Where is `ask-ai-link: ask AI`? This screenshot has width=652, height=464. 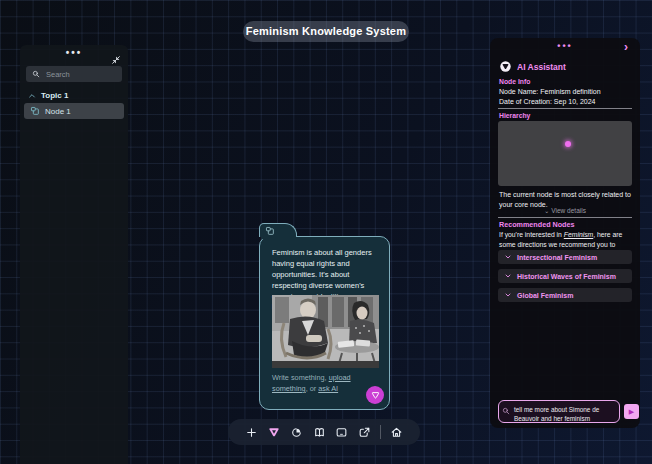 ask-ai-link: ask AI is located at coordinates (328, 388).